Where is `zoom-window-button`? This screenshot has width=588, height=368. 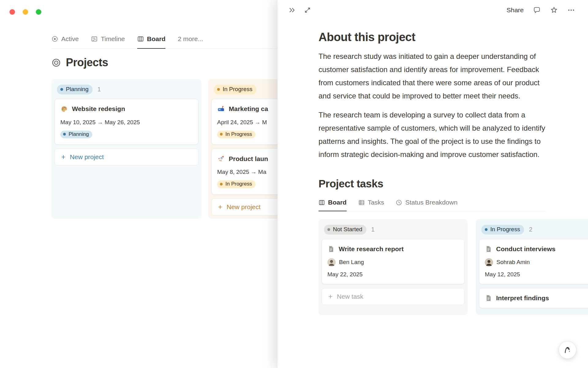
zoom-window-button is located at coordinates (39, 12).